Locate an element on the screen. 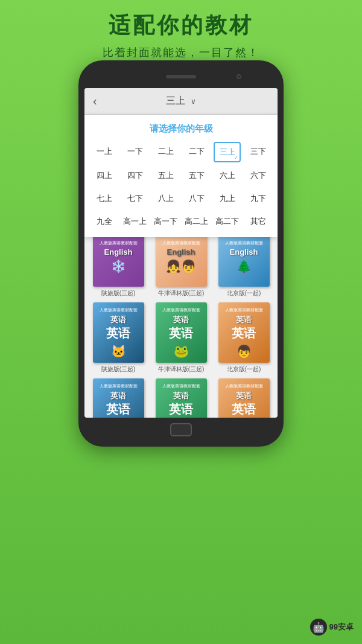 This screenshot has height=644, width=362. textbook-name-2: 北京版(一起) is located at coordinates (244, 293).